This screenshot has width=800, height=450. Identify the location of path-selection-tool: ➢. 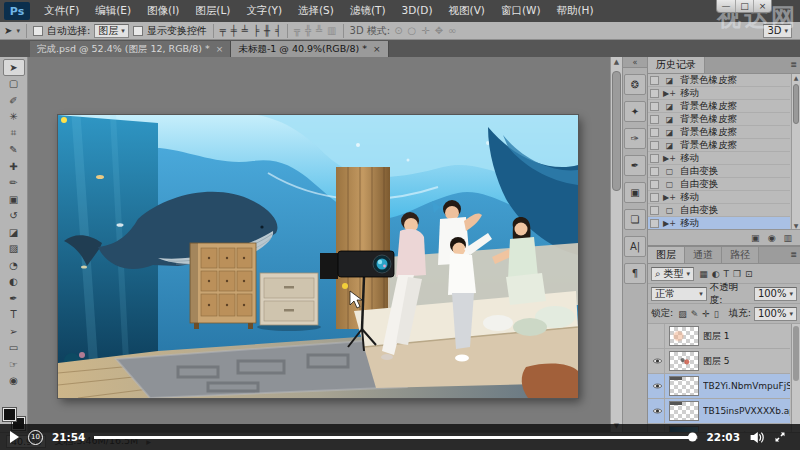
(14, 332).